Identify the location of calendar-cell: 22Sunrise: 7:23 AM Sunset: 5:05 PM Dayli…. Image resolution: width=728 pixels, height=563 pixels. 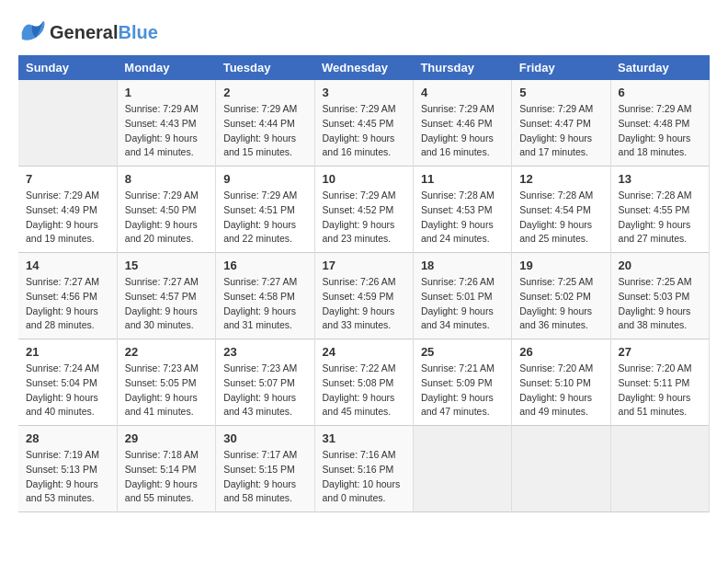
(165, 383).